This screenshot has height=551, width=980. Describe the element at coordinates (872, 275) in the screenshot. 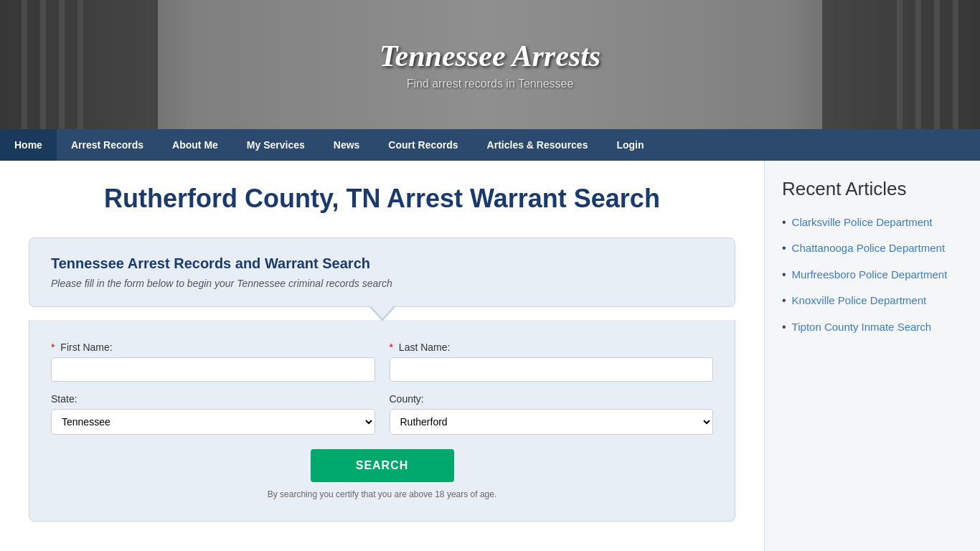

I see `recent-articles-list: • Clarksville Police Department • Chatta…` at that location.